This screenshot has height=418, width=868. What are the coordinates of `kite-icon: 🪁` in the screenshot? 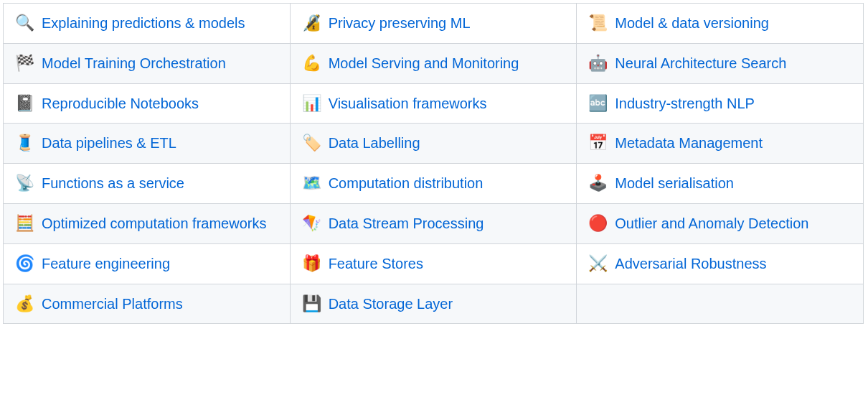 It's located at (311, 224).